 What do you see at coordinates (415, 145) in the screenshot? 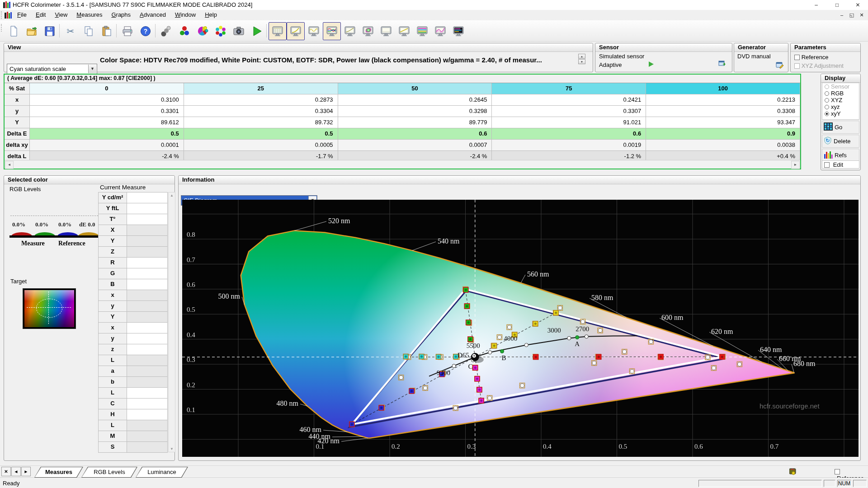
I see `table-cell: 0.0007` at bounding box center [415, 145].